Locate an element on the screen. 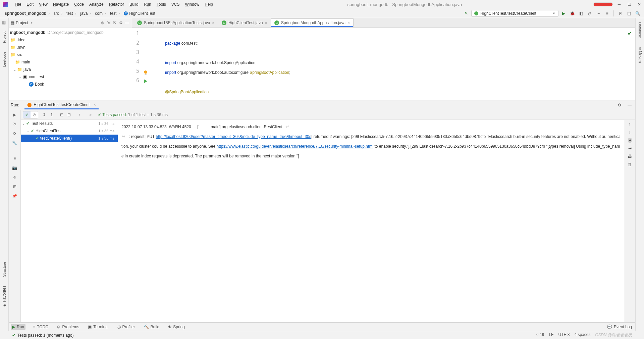 This screenshot has height=339, width=644. menu-window: Window is located at coordinates (192, 4).